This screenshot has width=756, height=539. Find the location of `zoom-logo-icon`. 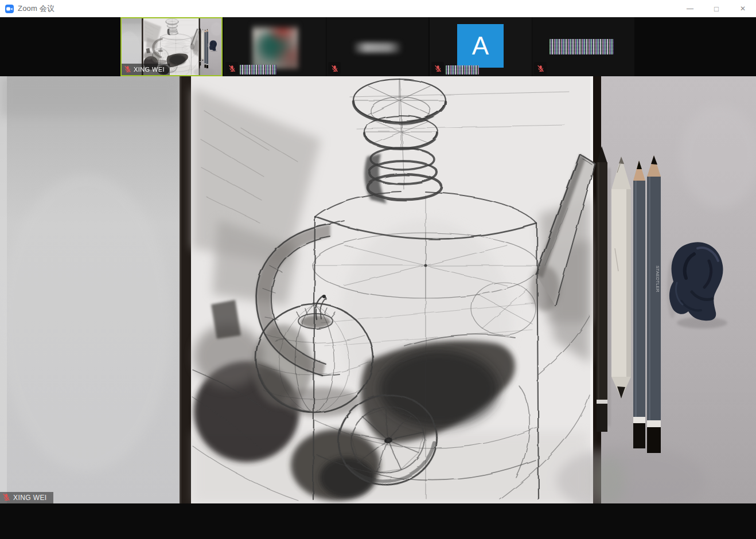

zoom-logo-icon is located at coordinates (9, 9).